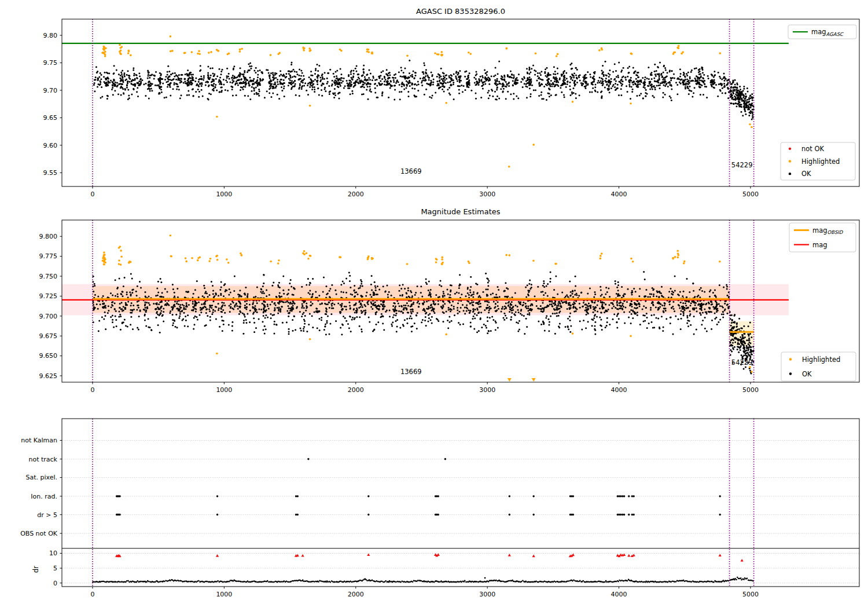  I want to click on svg-text: 10, so click(53, 554).